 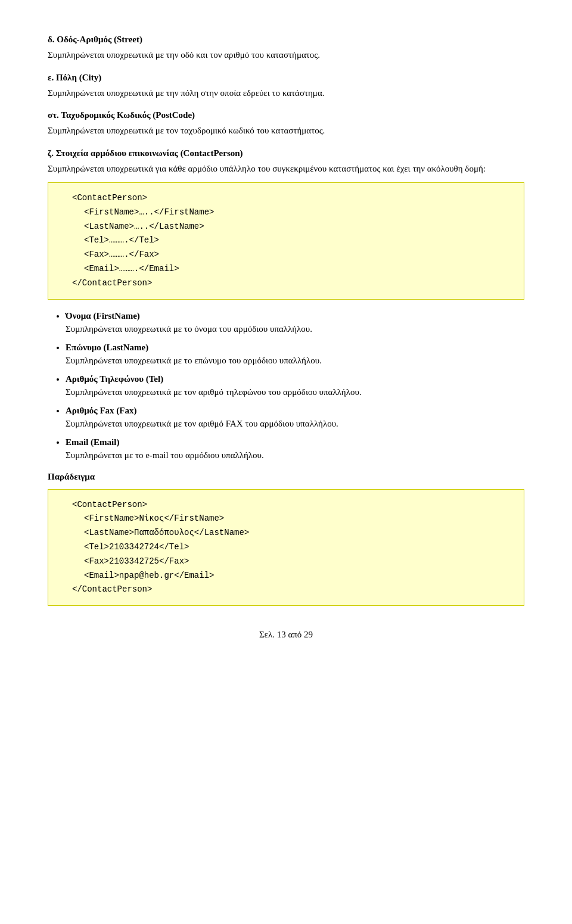 I want to click on contactperson-intro-text: Συμπληρώνεται υποχρεωτικά για κάθε αρμόδ…, so click(x=286, y=169).